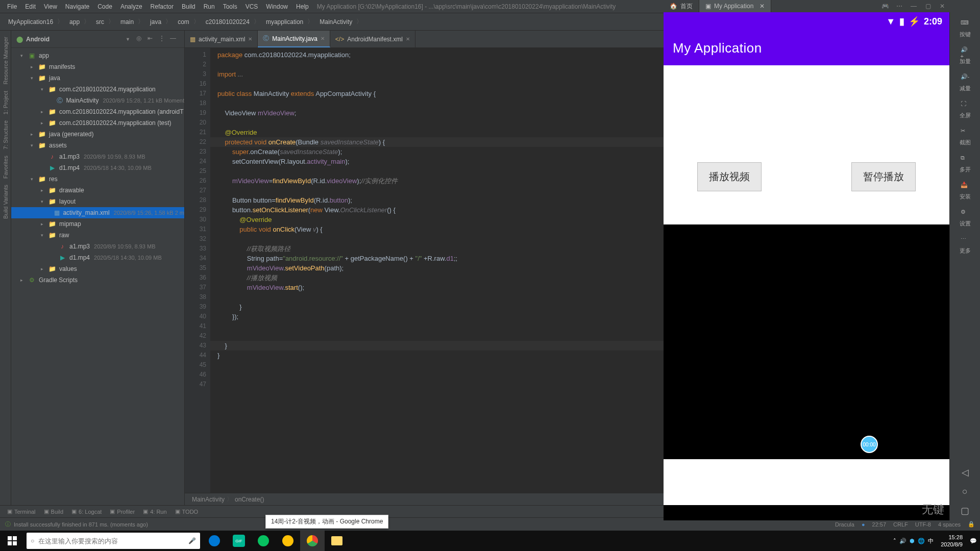 The image size is (980, 551). Describe the element at coordinates (965, 245) in the screenshot. I see `emu-tool-8: ⋯更多` at that location.